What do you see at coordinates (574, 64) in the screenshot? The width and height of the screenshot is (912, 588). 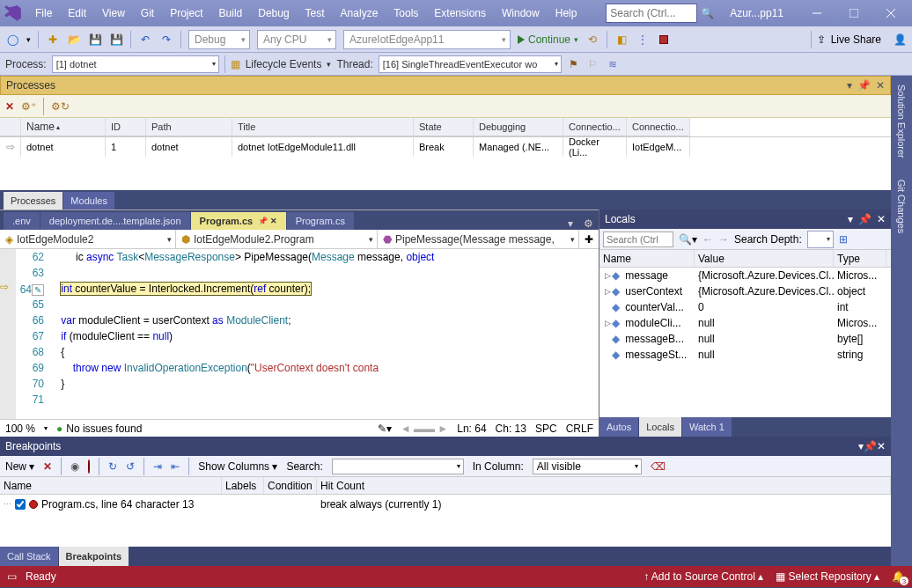 I see `stack-icon: ⚑` at bounding box center [574, 64].